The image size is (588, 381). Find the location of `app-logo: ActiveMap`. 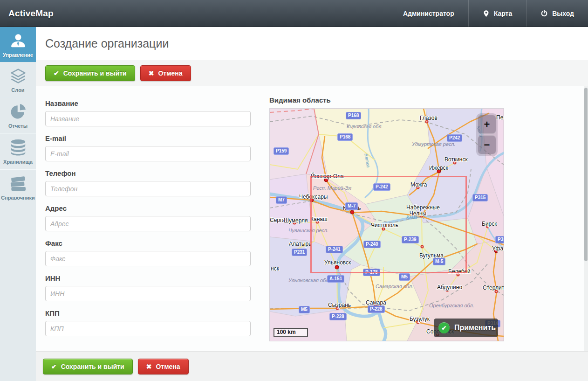

app-logo: ActiveMap is located at coordinates (31, 14).